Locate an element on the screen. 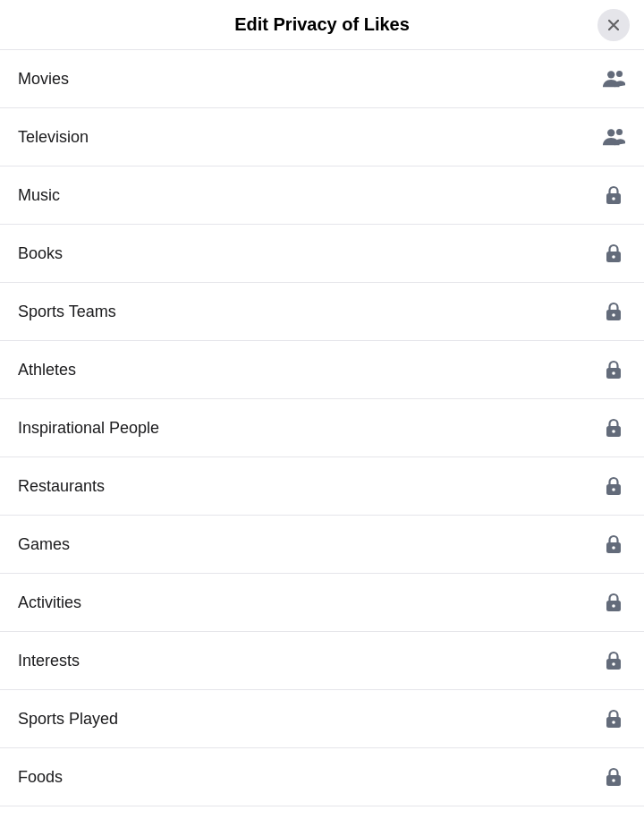 Image resolution: width=644 pixels, height=819 pixels. label-sports-teams: Sports Teams is located at coordinates (67, 311).